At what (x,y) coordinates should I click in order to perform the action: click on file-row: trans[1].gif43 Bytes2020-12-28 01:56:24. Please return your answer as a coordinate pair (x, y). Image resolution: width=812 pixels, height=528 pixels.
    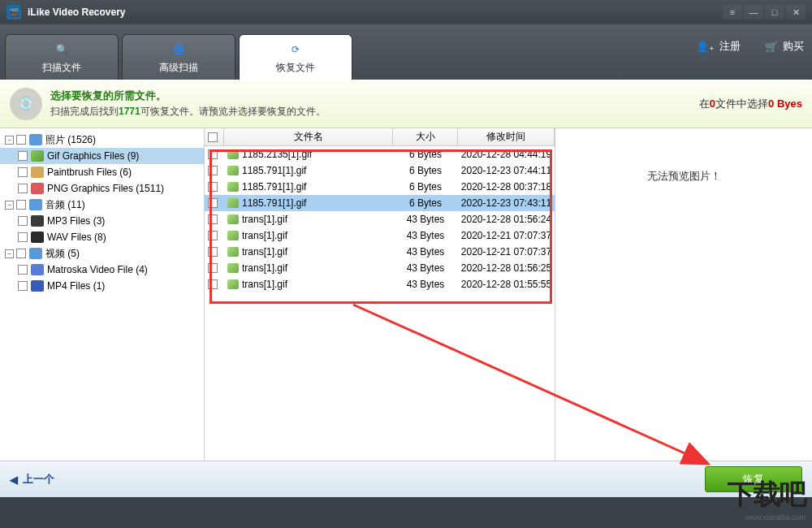
    Looking at the image, I should click on (380, 219).